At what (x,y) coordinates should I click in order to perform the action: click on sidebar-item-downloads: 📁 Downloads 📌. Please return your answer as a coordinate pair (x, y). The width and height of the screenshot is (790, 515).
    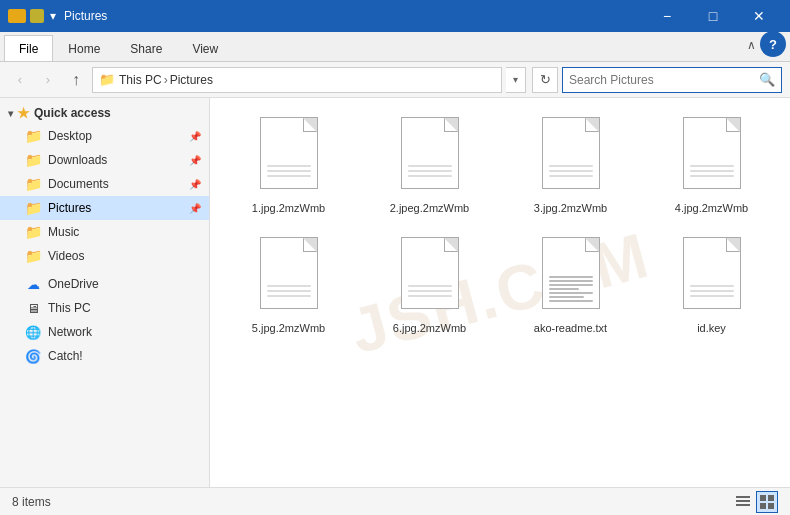
    Looking at the image, I should click on (104, 160).